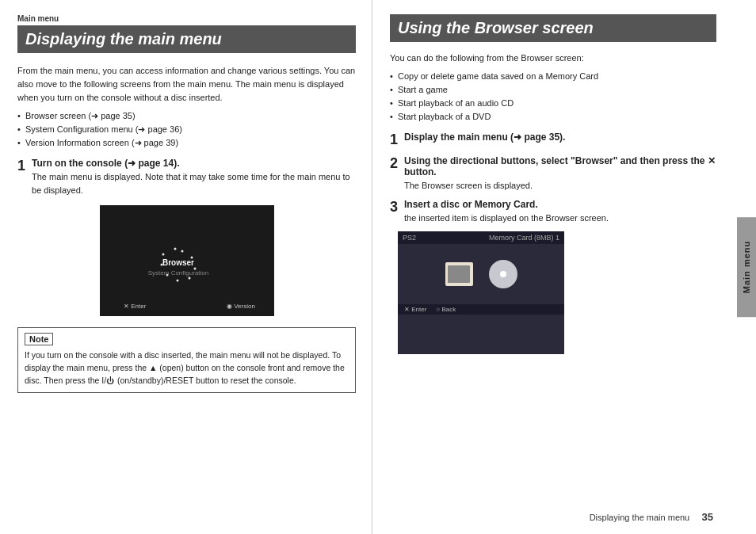 The image size is (756, 534). Describe the element at coordinates (193, 177) in the screenshot. I see `step-1-content: Turn on the console (➜ page 14). The mai…` at that location.